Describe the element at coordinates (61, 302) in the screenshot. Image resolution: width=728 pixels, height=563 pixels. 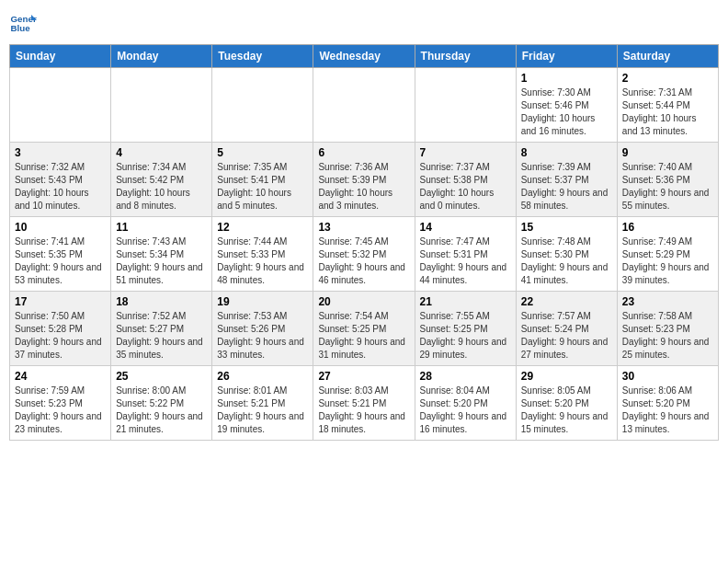
I see `day-number: 17` at that location.